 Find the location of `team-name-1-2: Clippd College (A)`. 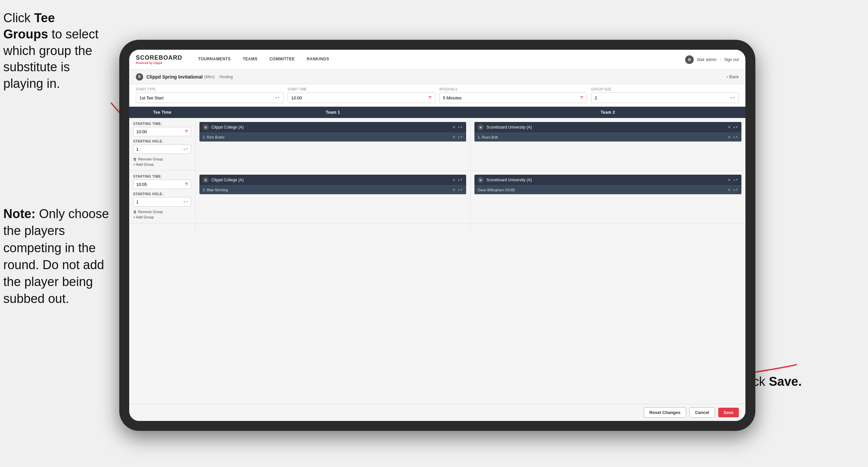

team-name-1-2: Clippd College (A) is located at coordinates (330, 180).